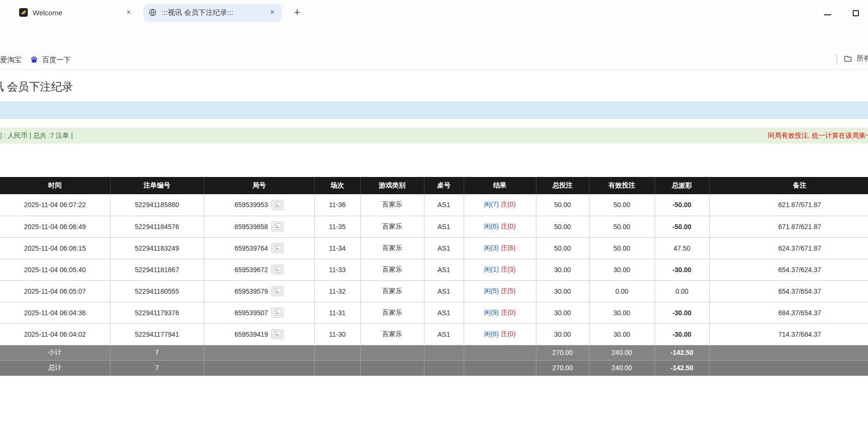 The height and width of the screenshot is (430, 868). I want to click on total-label: 总计, so click(55, 368).